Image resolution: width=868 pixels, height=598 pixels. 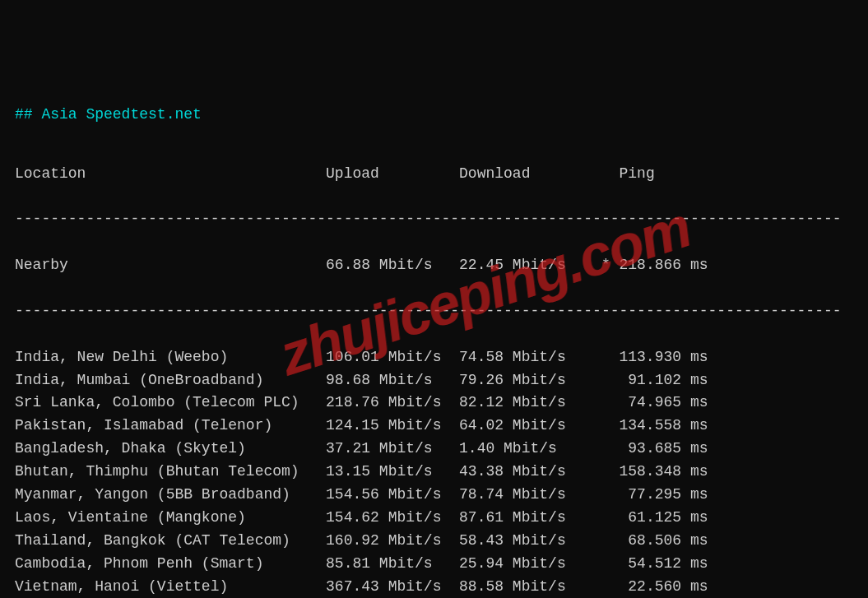 I want to click on table-row: Vietnam, Hanoi (Viettel)367.43 Mbit/s88.…, so click(x=434, y=587).